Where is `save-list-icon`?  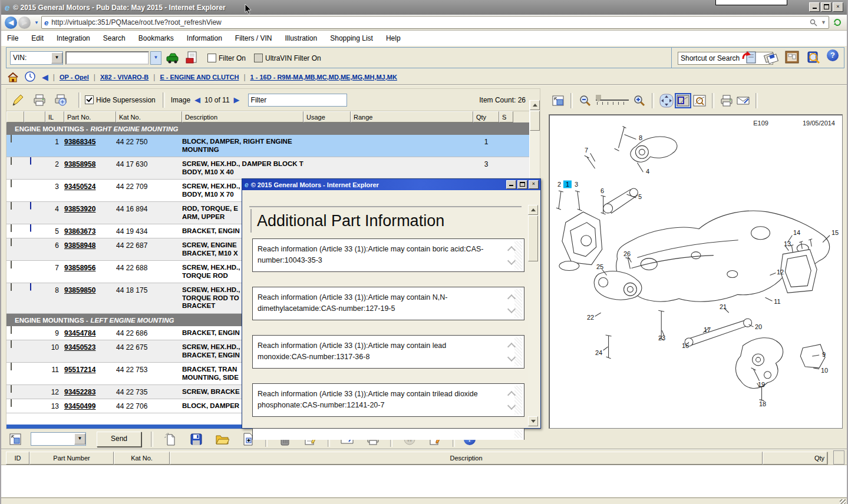 save-list-icon is located at coordinates (196, 439).